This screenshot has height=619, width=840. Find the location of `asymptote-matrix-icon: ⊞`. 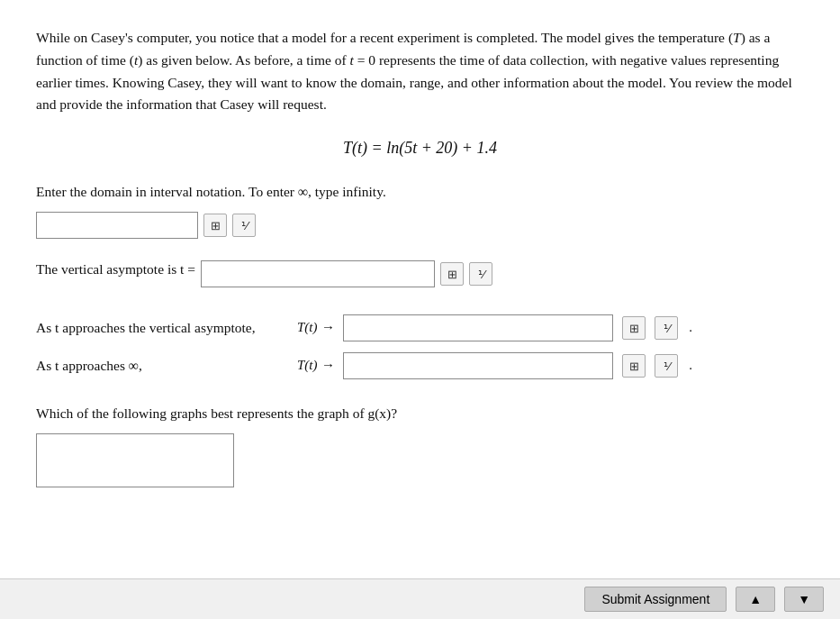

asymptote-matrix-icon: ⊞ is located at coordinates (452, 274).